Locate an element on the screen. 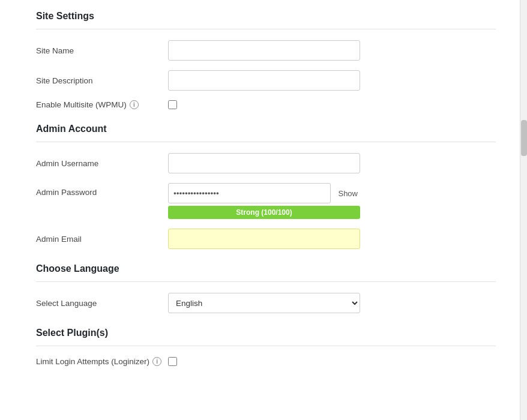 The height and width of the screenshot is (420, 527). select-language-wrap: English French German Spanish Italian Po… is located at coordinates (264, 303).